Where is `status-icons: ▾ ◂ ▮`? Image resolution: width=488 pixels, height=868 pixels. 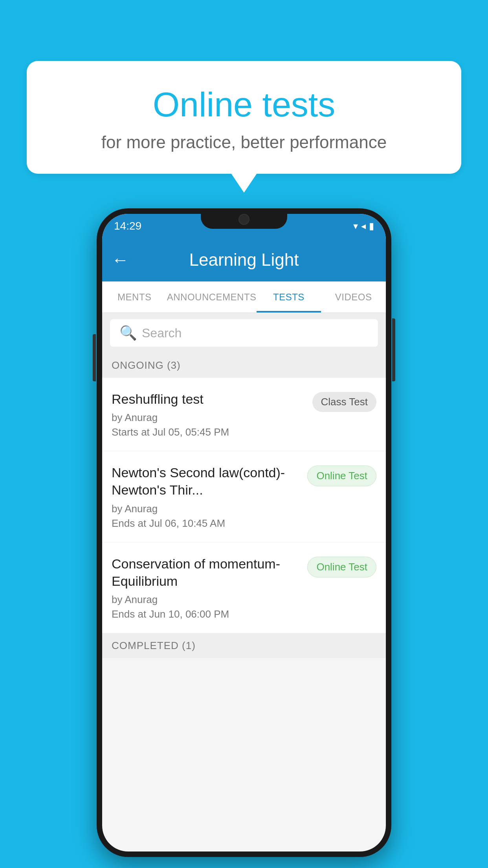
status-icons: ▾ ◂ ▮ is located at coordinates (364, 226).